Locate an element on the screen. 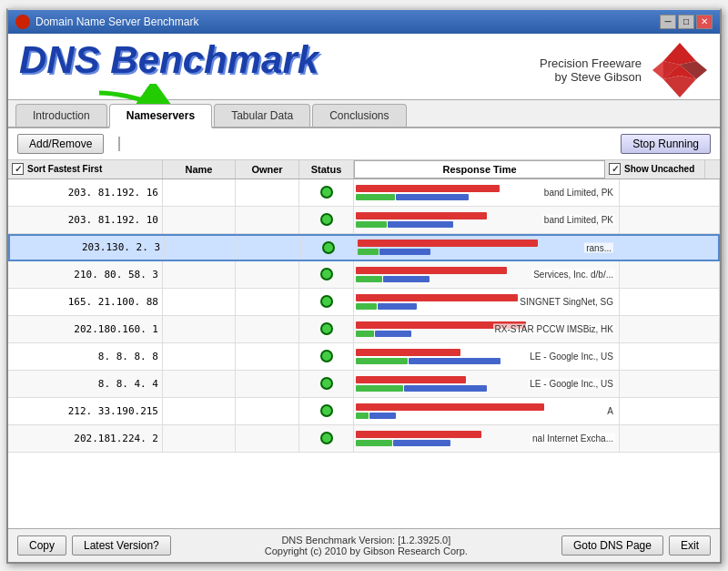  close-button: ✕ is located at coordinates (704, 22).